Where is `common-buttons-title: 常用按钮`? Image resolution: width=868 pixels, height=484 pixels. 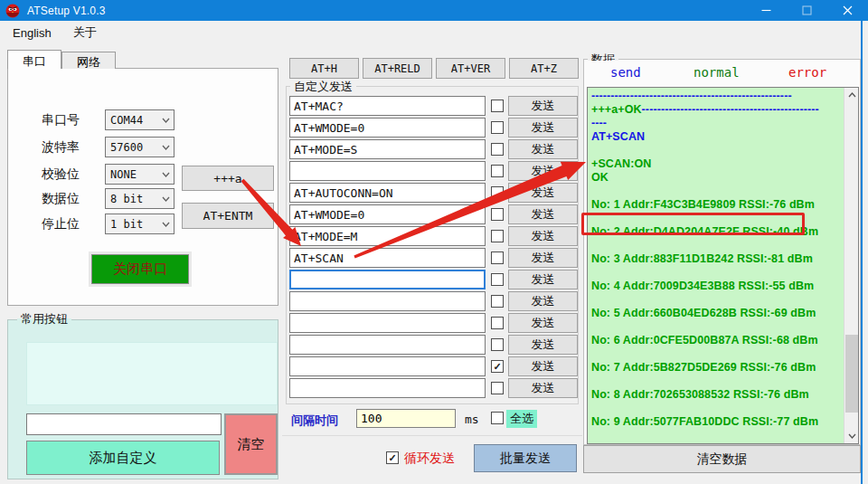
common-buttons-title: 常用按钮 is located at coordinates (44, 319).